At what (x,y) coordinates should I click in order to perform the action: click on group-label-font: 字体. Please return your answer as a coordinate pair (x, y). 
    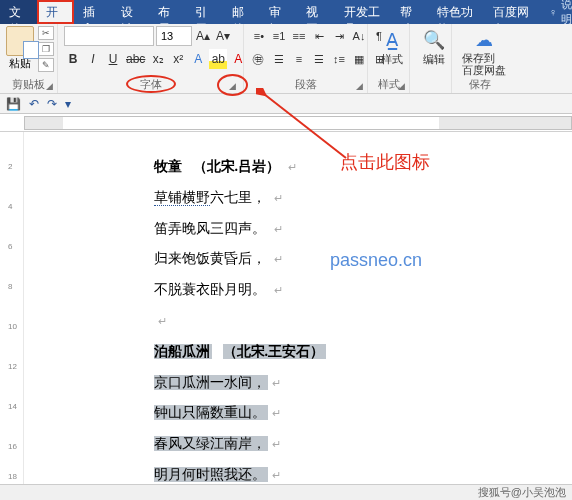
    Looking at the image, I should click on (150, 84).